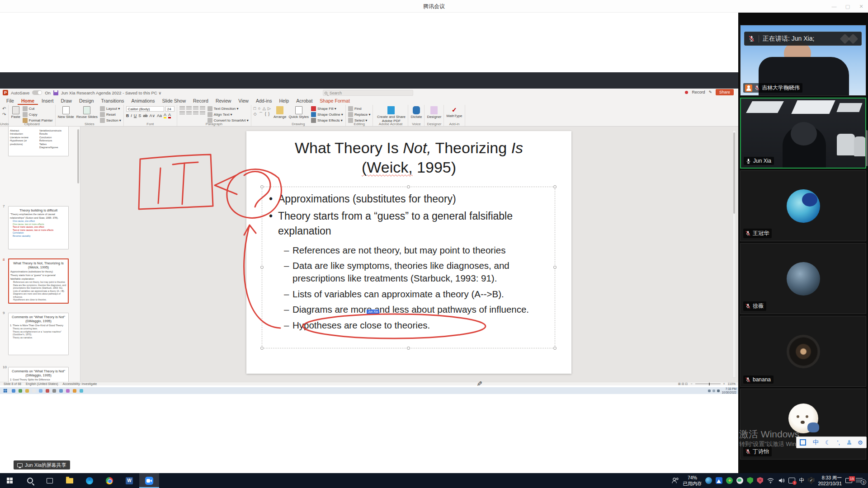 This screenshot has width=868, height=488. Describe the element at coordinates (692, 480) in the screenshot. I see `memory-usage: 74% 已用内存` at that location.